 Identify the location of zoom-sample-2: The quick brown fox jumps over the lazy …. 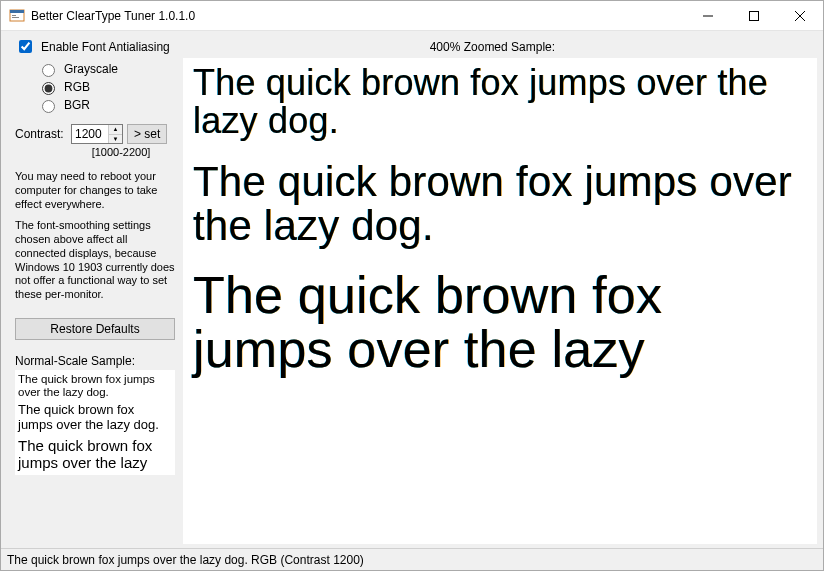
(500, 204).